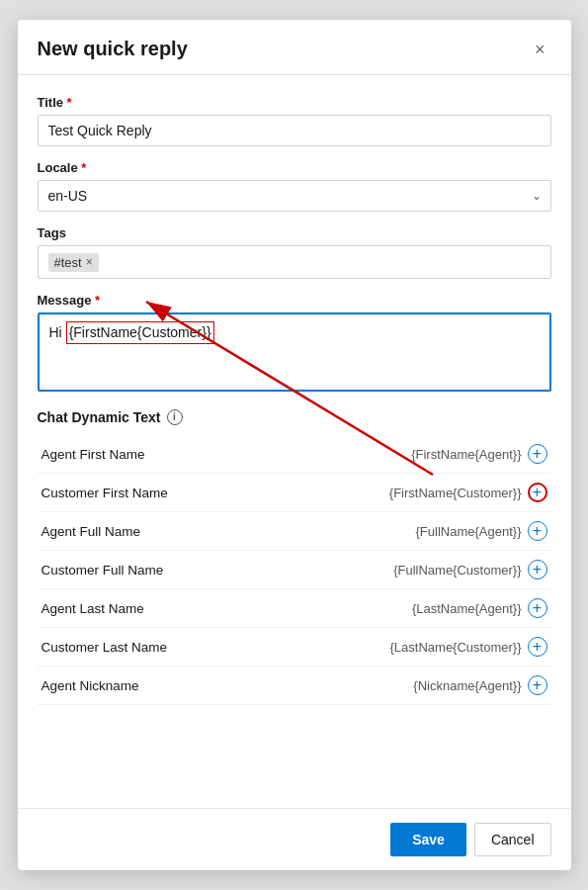 The image size is (588, 890). What do you see at coordinates (294, 839) in the screenshot?
I see `dialog-footer: Save Cancel` at bounding box center [294, 839].